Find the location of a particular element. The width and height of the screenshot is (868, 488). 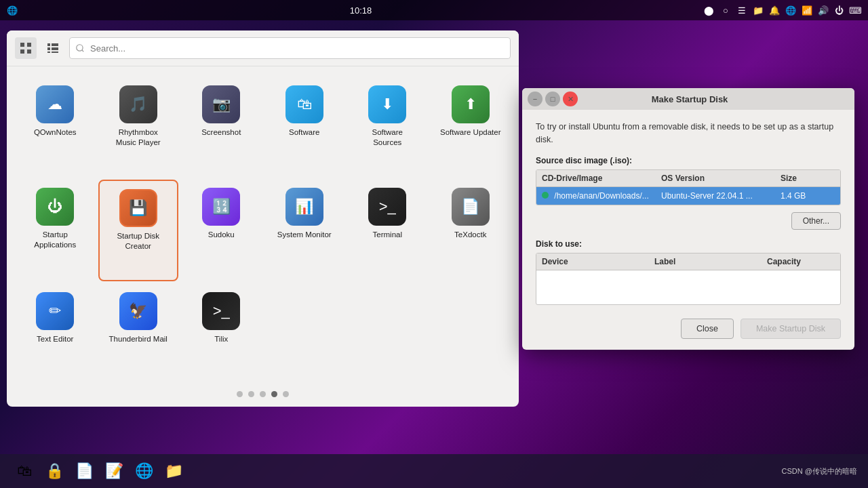

app-label-startup-disk: Startup Disk Creator is located at coordinates (138, 241).